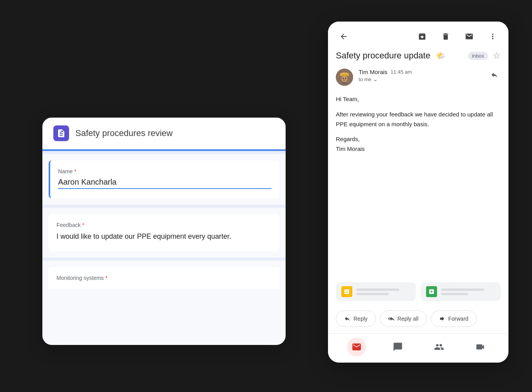  What do you see at coordinates (344, 77) in the screenshot?
I see `avatar` at bounding box center [344, 77].